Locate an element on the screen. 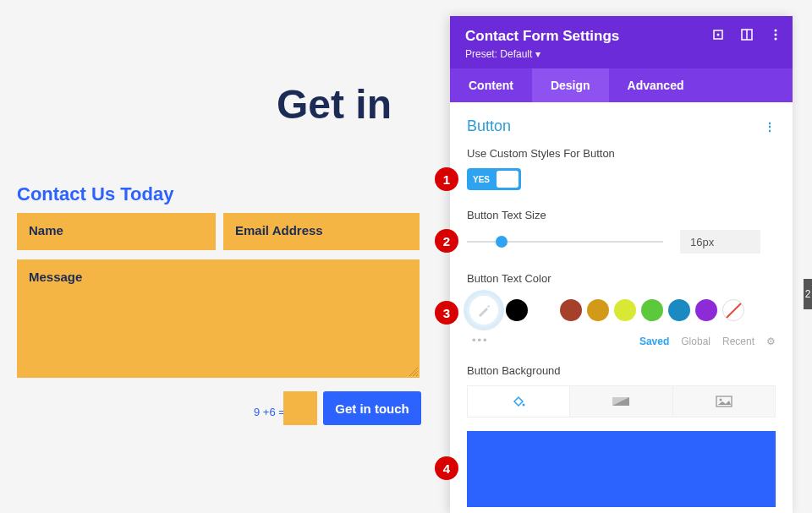  color-swatches is located at coordinates (621, 310).